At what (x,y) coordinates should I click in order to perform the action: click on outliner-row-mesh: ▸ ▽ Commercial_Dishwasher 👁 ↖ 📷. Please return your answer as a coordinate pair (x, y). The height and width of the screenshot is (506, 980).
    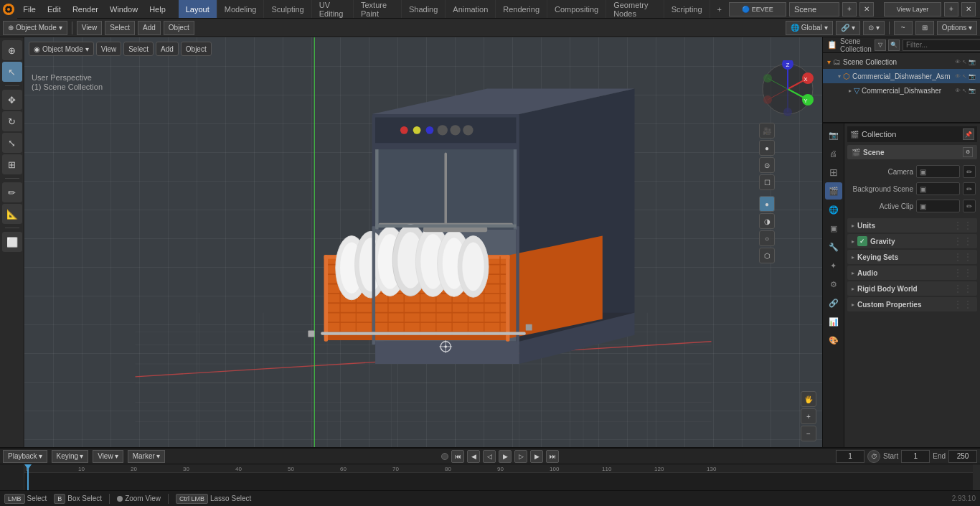
    Looking at the image, I should click on (901, 90).